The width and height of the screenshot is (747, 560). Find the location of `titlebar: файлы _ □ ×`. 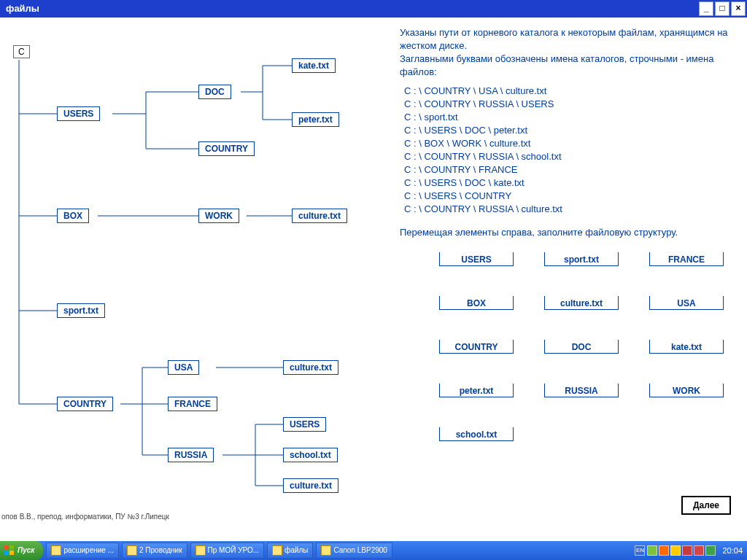

titlebar: файлы _ □ × is located at coordinates (374, 9).